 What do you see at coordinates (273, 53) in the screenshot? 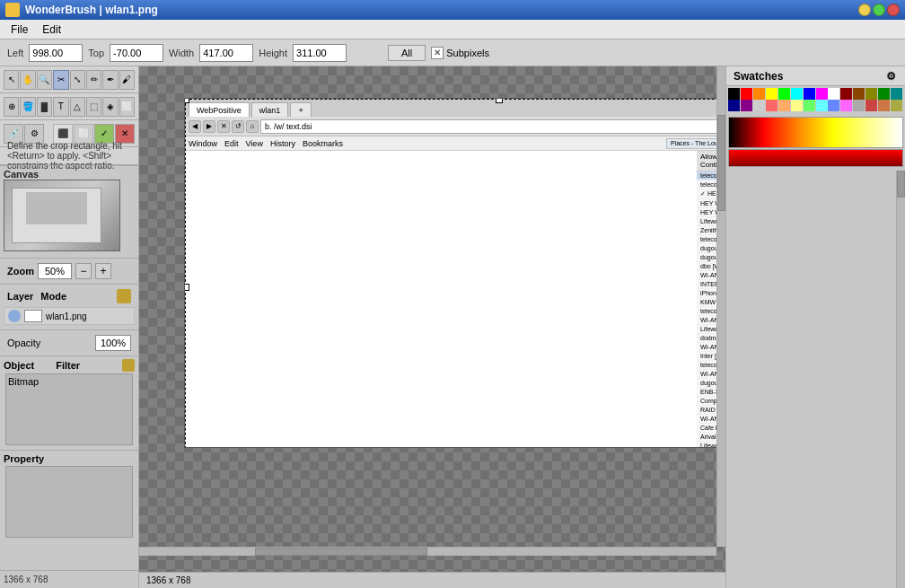
I see `height-label: Height` at bounding box center [273, 53].